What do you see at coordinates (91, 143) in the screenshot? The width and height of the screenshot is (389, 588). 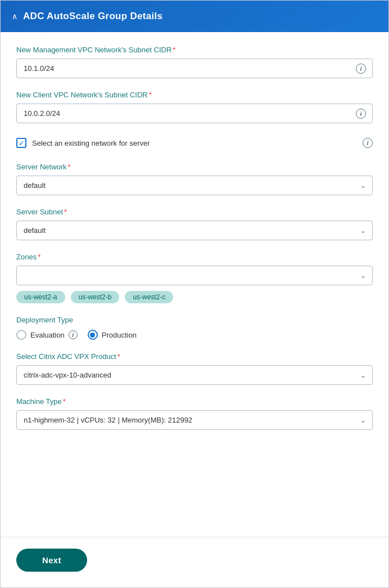 I see `select-existing-label: Select an existing network for server` at bounding box center [91, 143].